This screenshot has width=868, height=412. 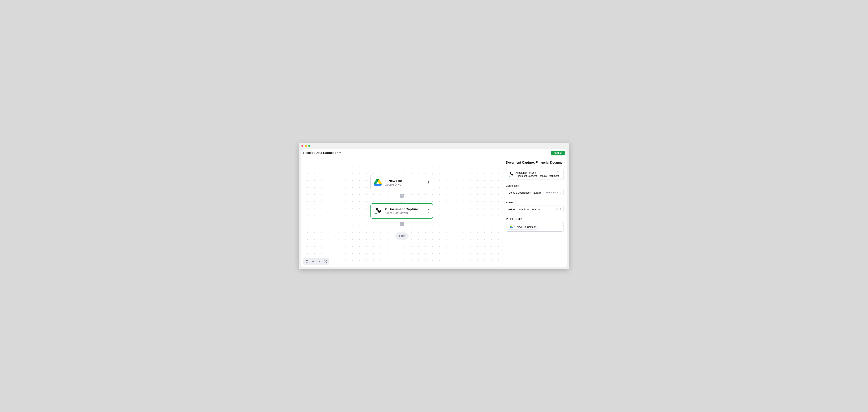 What do you see at coordinates (538, 174) in the screenshot?
I see `integration-info-text: Klippa DocHorizon Document Capture: Fina…` at bounding box center [538, 174].